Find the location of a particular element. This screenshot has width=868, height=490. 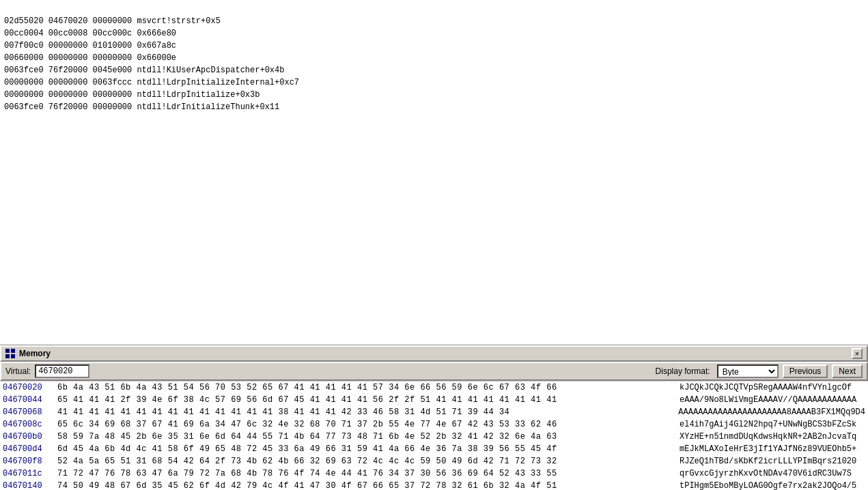

memory-row: 0467006841 41 41 41 41 41 41 41 41 41 41… is located at coordinates (434, 412).